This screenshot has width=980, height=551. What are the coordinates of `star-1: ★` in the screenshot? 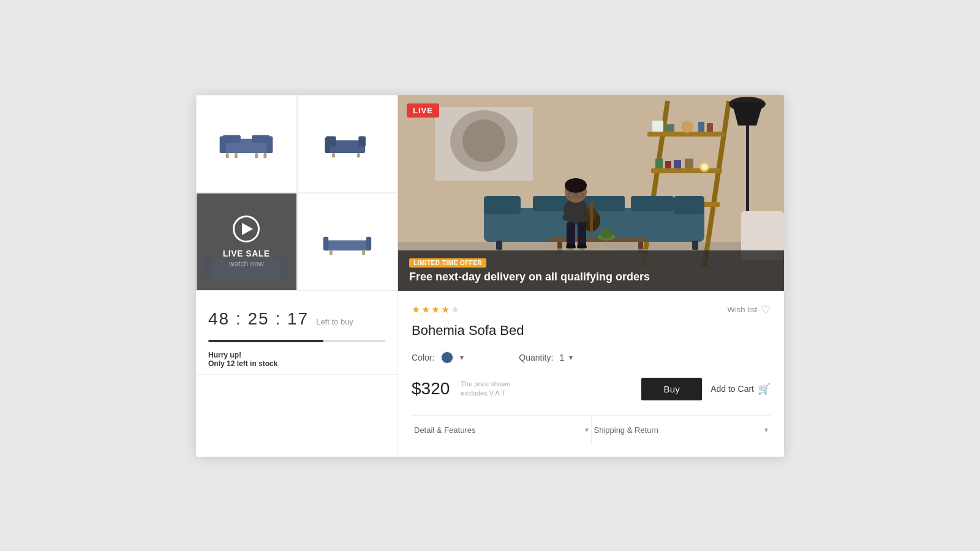 It's located at (416, 310).